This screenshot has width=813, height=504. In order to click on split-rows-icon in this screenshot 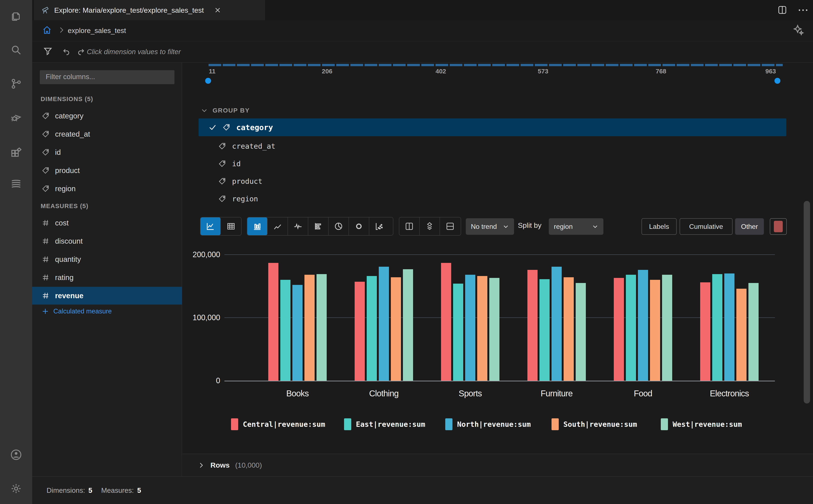, I will do `click(450, 226)`.